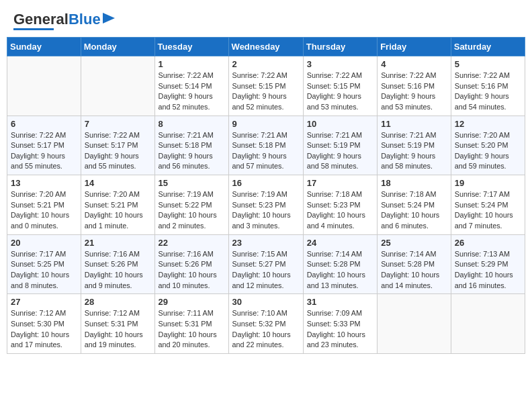 This screenshot has width=532, height=411. What do you see at coordinates (192, 243) in the screenshot?
I see `day-number: 22` at bounding box center [192, 243].